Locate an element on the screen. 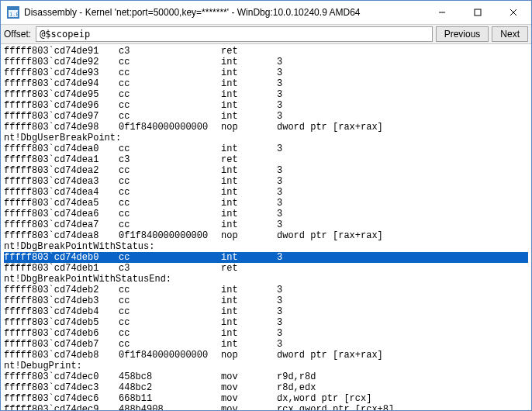 The height and width of the screenshot is (411, 532). disasm-row: fffff803`cd74deb4ccint3 is located at coordinates (266, 312).